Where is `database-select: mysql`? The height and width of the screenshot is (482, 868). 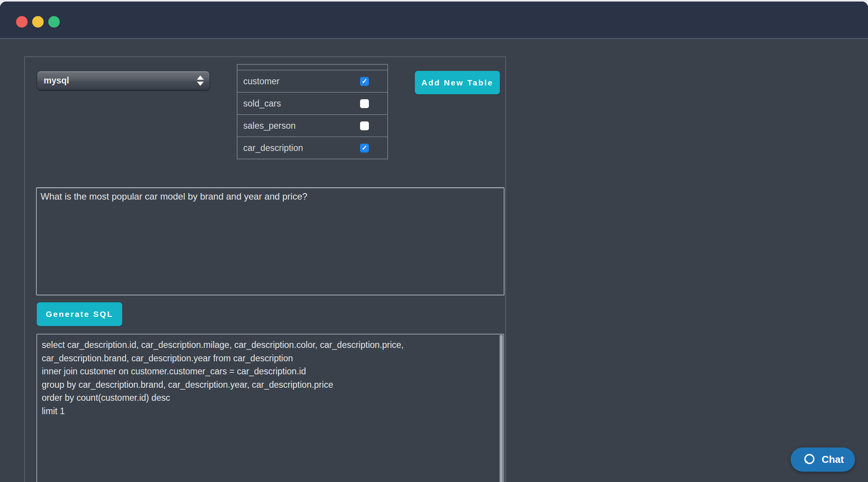 database-select: mysql is located at coordinates (123, 80).